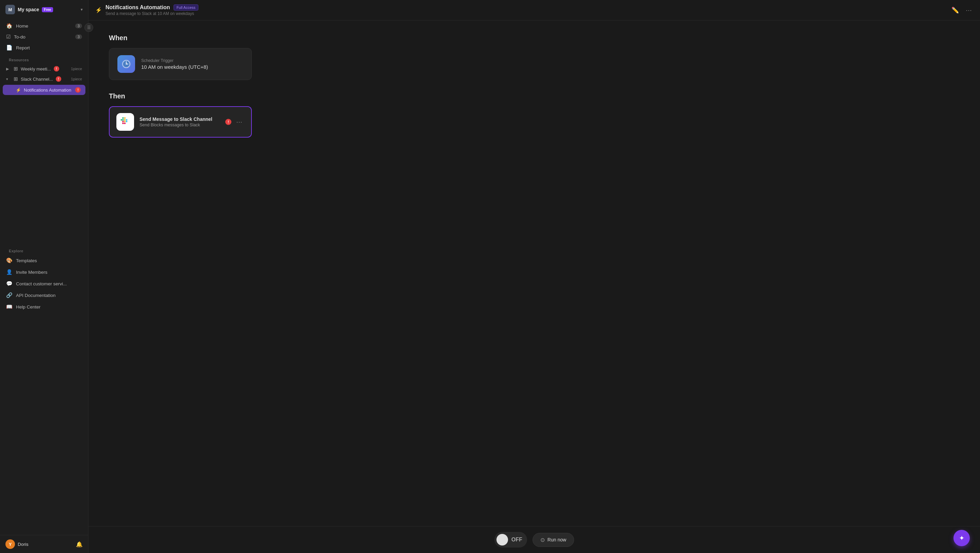 This screenshot has width=980, height=553. What do you see at coordinates (235, 122) in the screenshot?
I see `action-card-menu: ! ⋯` at bounding box center [235, 122].